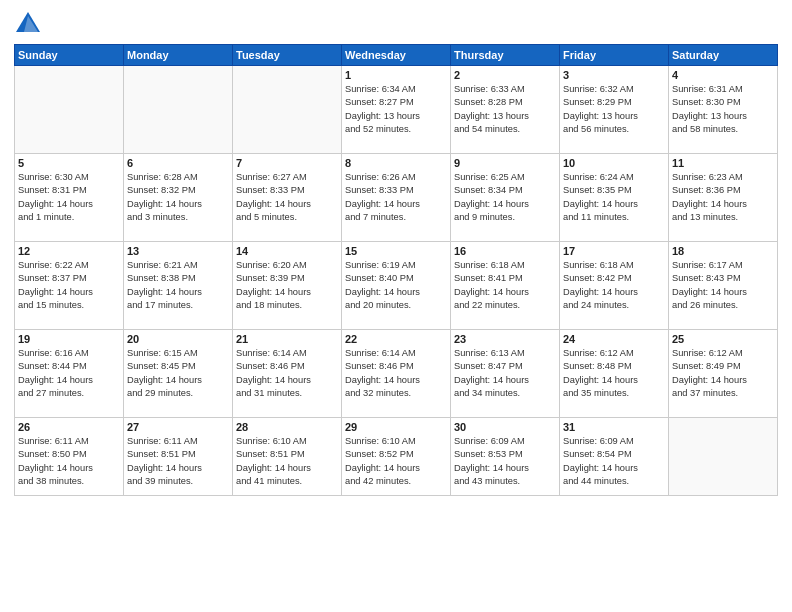 This screenshot has width=792, height=612. I want to click on week-row-2: 5Sunrise: 6:30 AMSunset: 8:31 PMDaylight…, so click(396, 198).